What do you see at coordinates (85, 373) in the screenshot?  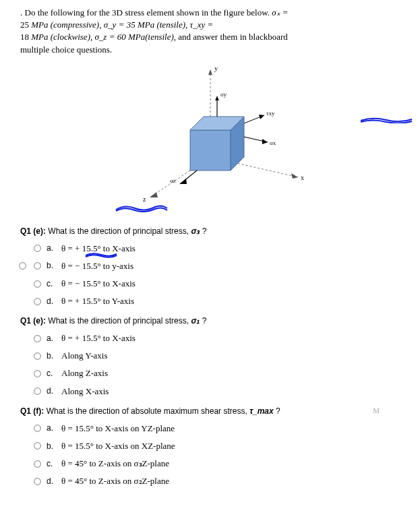 I see `option-text: Along Z-axis` at bounding box center [85, 373].